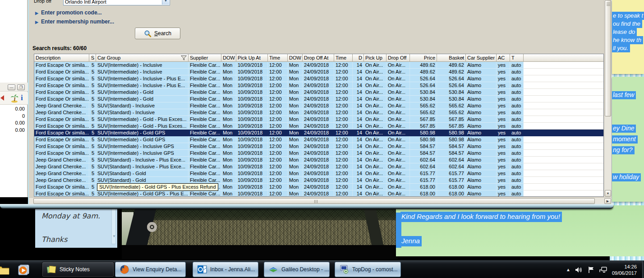  I want to click on selected-text: he know th, so click(628, 40).